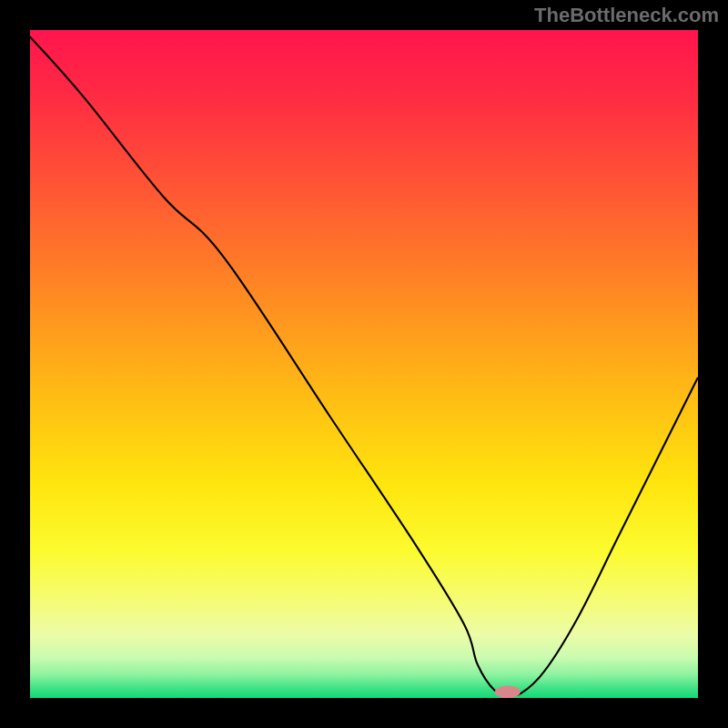 Image resolution: width=728 pixels, height=728 pixels. What do you see at coordinates (508, 692) in the screenshot?
I see `optimal-marker` at bounding box center [508, 692].